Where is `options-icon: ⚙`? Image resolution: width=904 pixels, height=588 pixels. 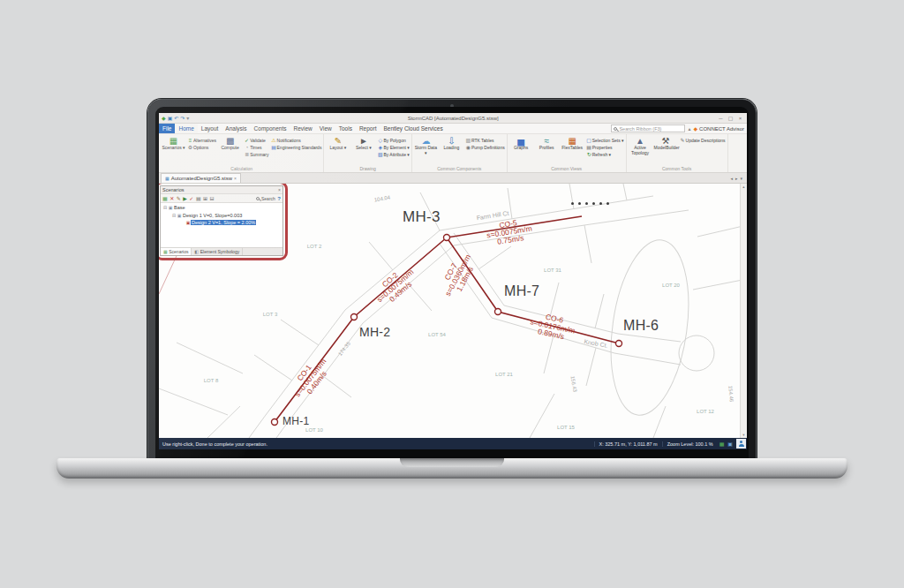 options-icon: ⚙ is located at coordinates (191, 147).